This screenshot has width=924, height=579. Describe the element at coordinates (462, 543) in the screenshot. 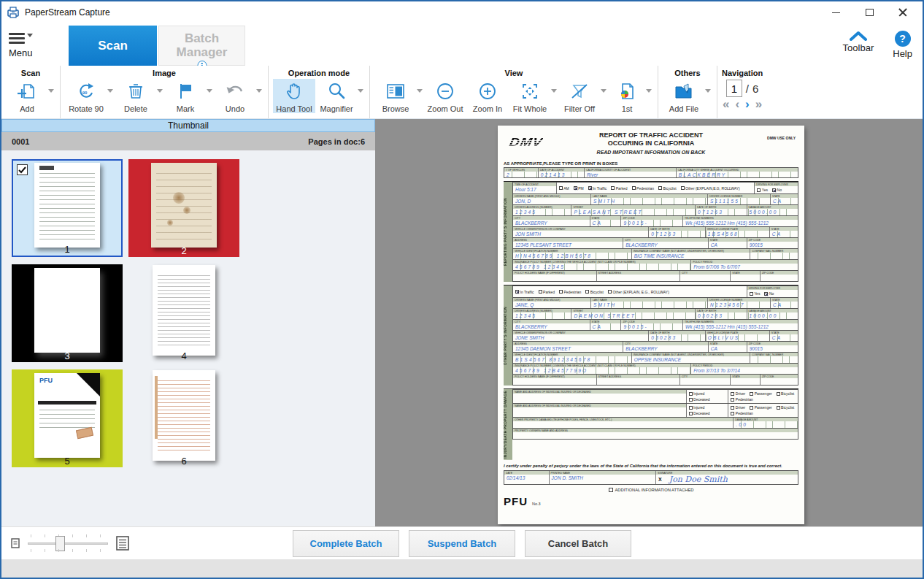

I see `suspend-batch-button: Suspend Batch` at that location.